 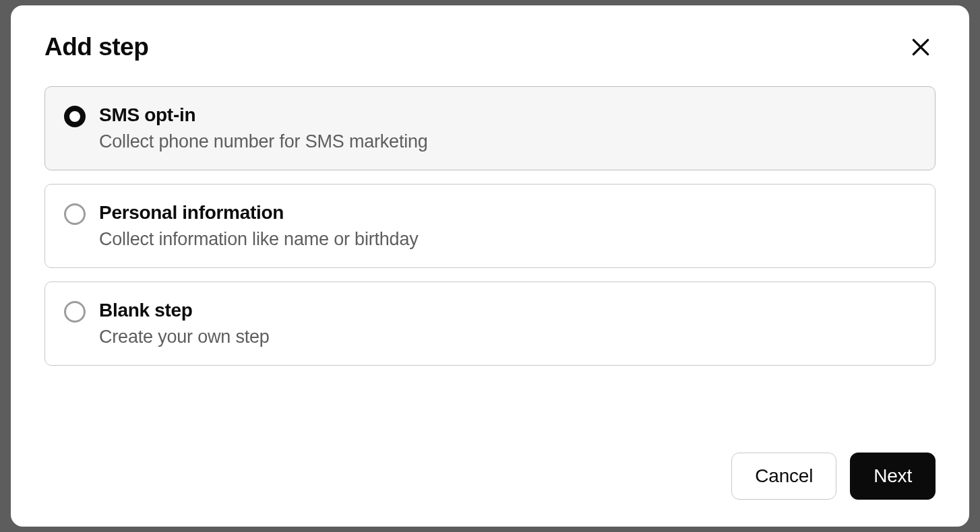 What do you see at coordinates (921, 47) in the screenshot?
I see `close-icon` at bounding box center [921, 47].